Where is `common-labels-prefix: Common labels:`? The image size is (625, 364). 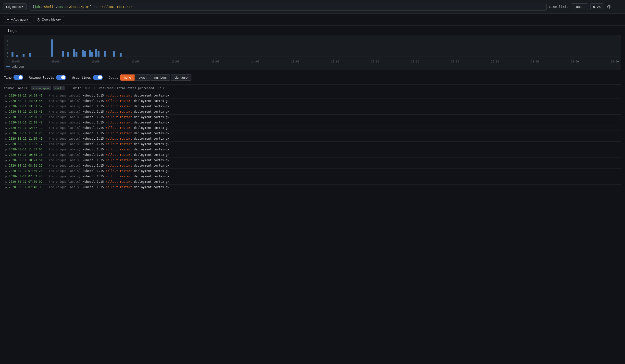 common-labels-prefix: Common labels: is located at coordinates (16, 88).